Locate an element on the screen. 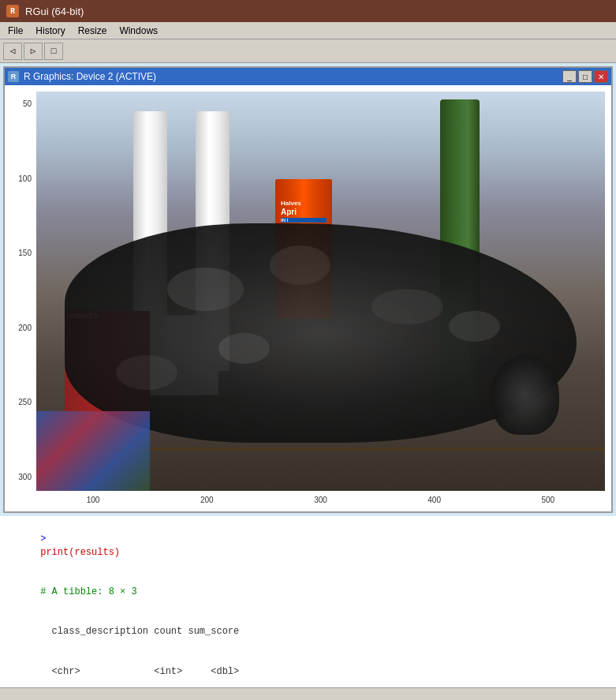 The image size is (616, 700). r-graphics-title-bar: R R Graphics: Device 2 (ACTIVE) _ □ ✕ is located at coordinates (308, 77).